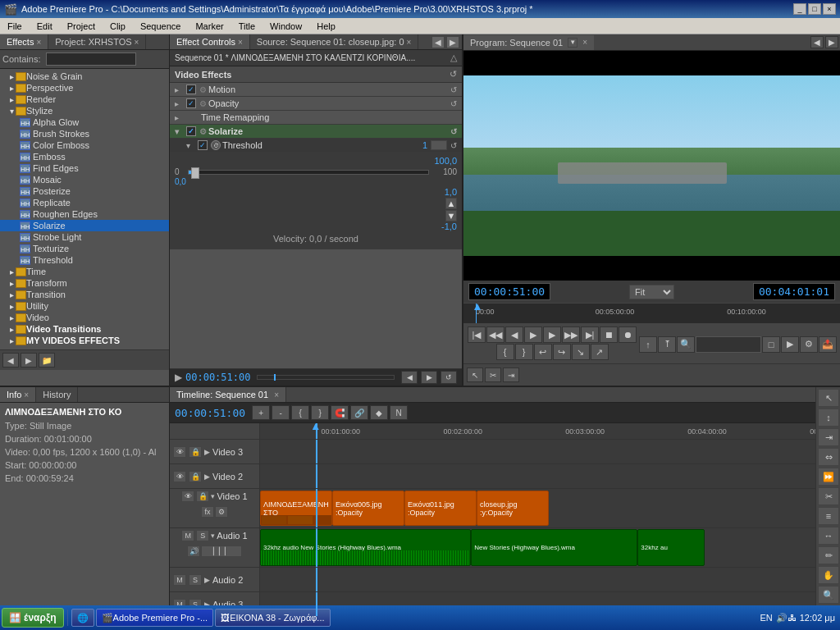  I want to click on ctrl-extract: ⤒, so click(667, 345).